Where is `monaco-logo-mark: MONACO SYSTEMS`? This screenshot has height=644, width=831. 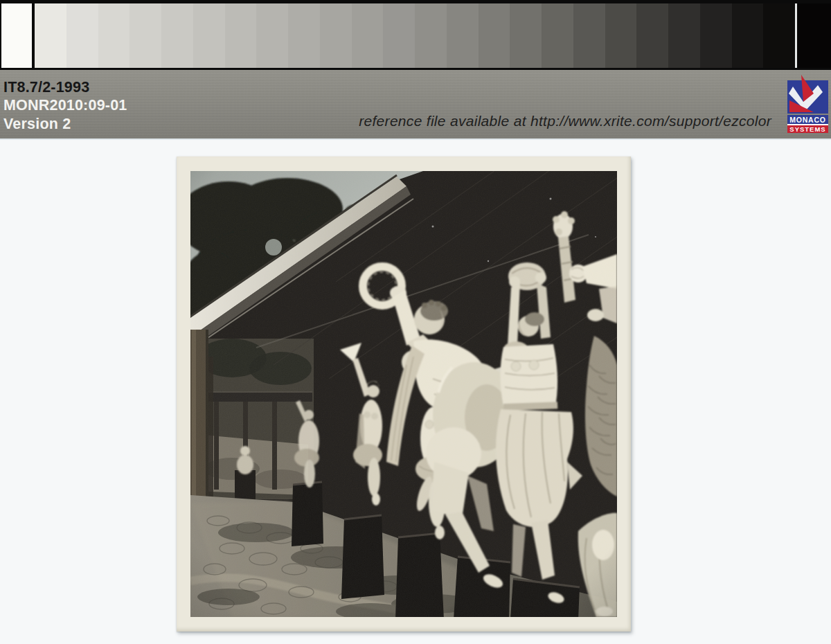 monaco-logo-mark: MONACO SYSTEMS is located at coordinates (808, 104).